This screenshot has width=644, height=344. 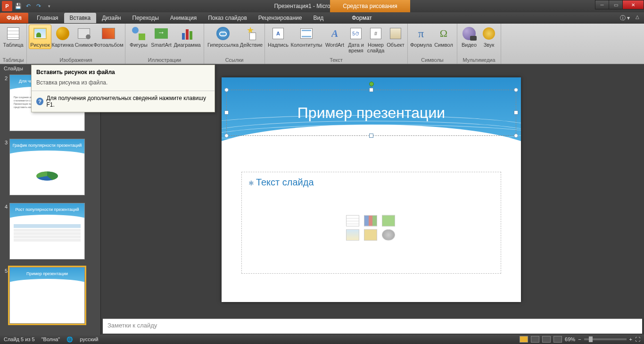 What do you see at coordinates (353, 235) in the screenshot?
I see `insert-picture-icon` at bounding box center [353, 235].